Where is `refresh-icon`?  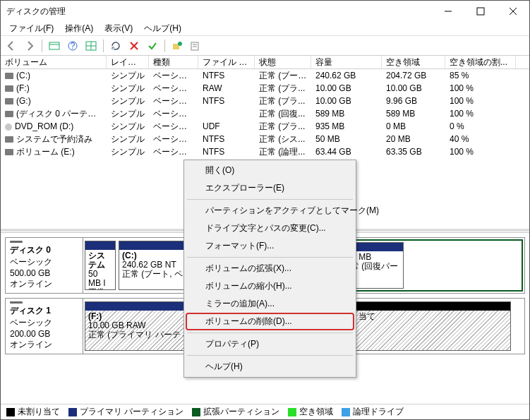 refresh-icon is located at coordinates (116, 46).